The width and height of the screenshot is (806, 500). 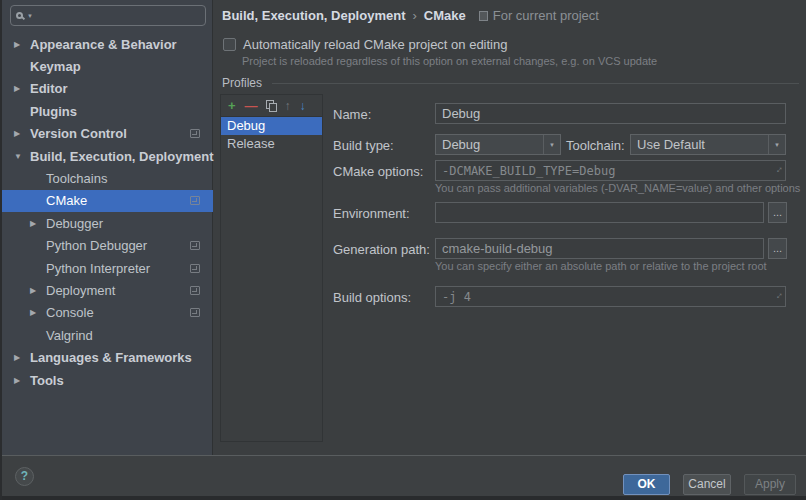 What do you see at coordinates (778, 212) in the screenshot?
I see `browse-environment-button: ...` at bounding box center [778, 212].